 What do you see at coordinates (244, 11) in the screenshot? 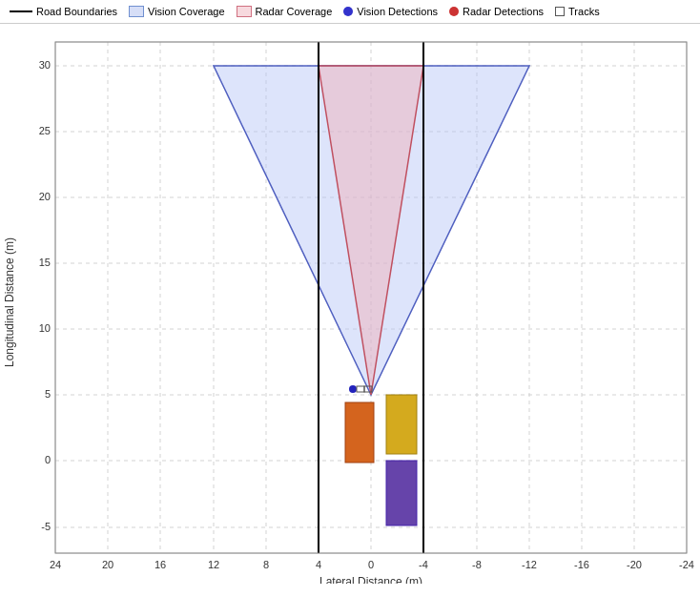
I see `radar-coverage-icon` at bounding box center [244, 11].